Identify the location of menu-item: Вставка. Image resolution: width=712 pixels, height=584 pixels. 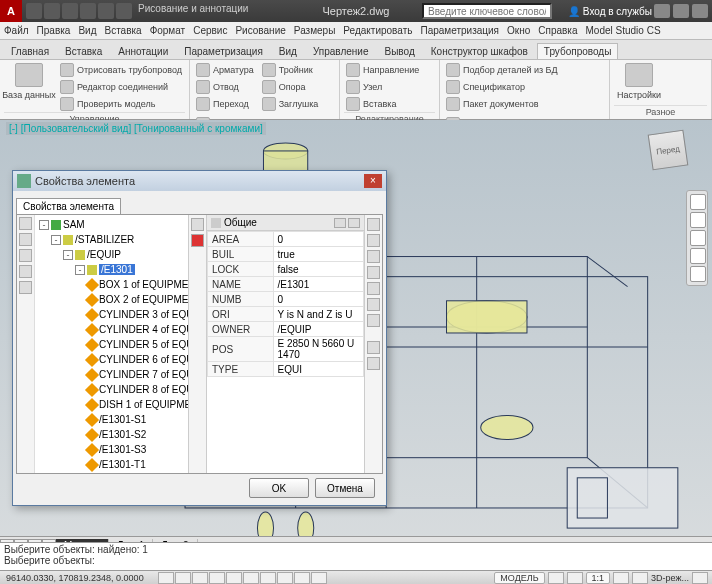
(122, 30).